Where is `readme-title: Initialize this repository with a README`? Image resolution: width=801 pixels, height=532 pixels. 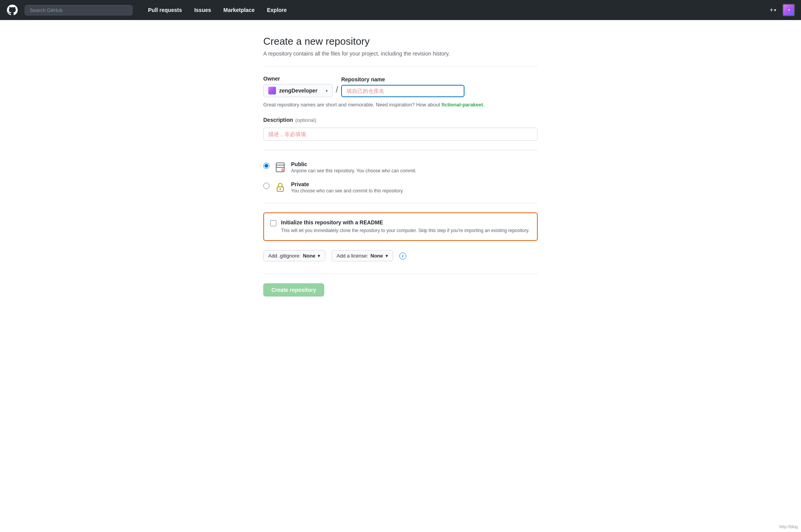 readme-title: Initialize this repository with a README is located at coordinates (405, 222).